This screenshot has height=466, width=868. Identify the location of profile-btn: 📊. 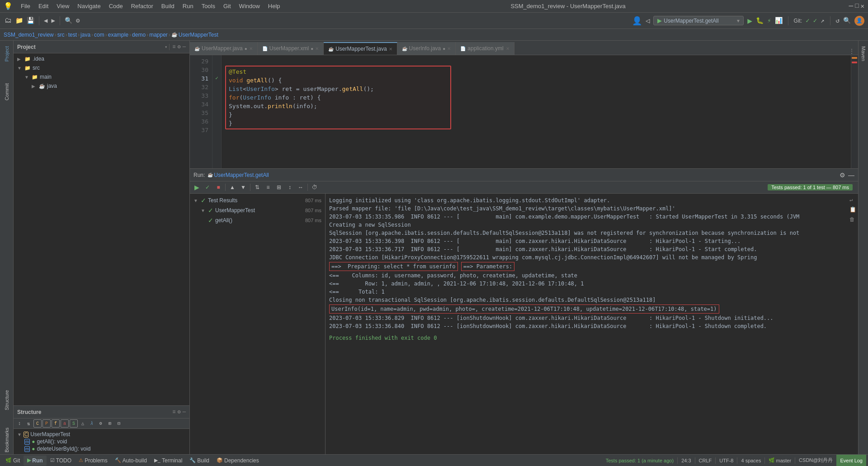
(778, 21).